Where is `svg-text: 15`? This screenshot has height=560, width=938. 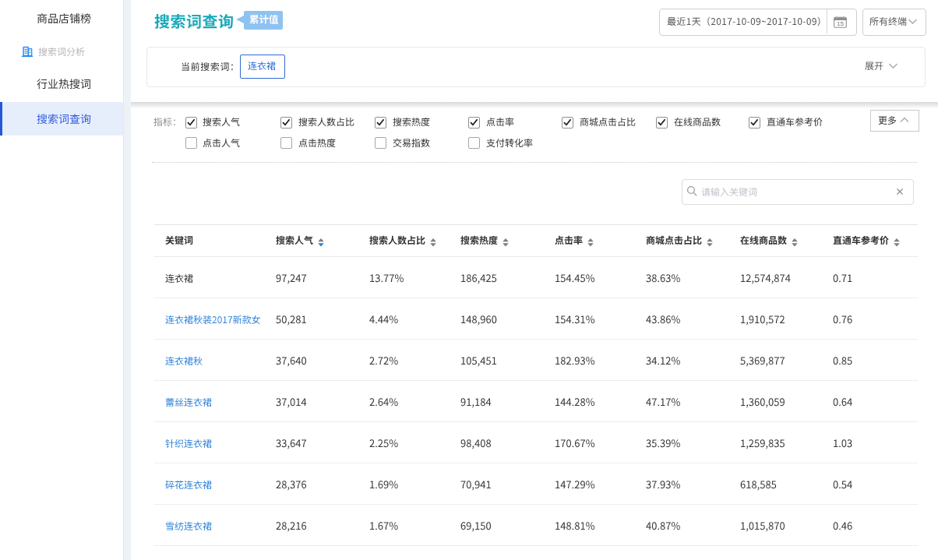 svg-text: 15 is located at coordinates (840, 23).